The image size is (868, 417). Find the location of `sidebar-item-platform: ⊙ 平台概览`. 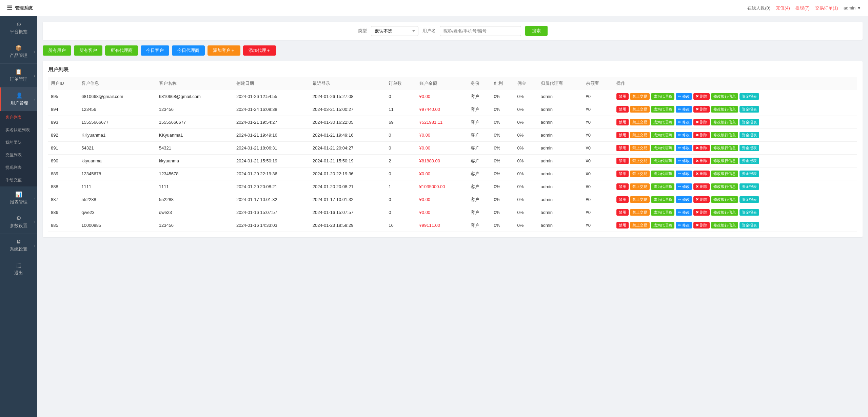

sidebar-item-platform: ⊙ 平台概览 is located at coordinates (19, 28).